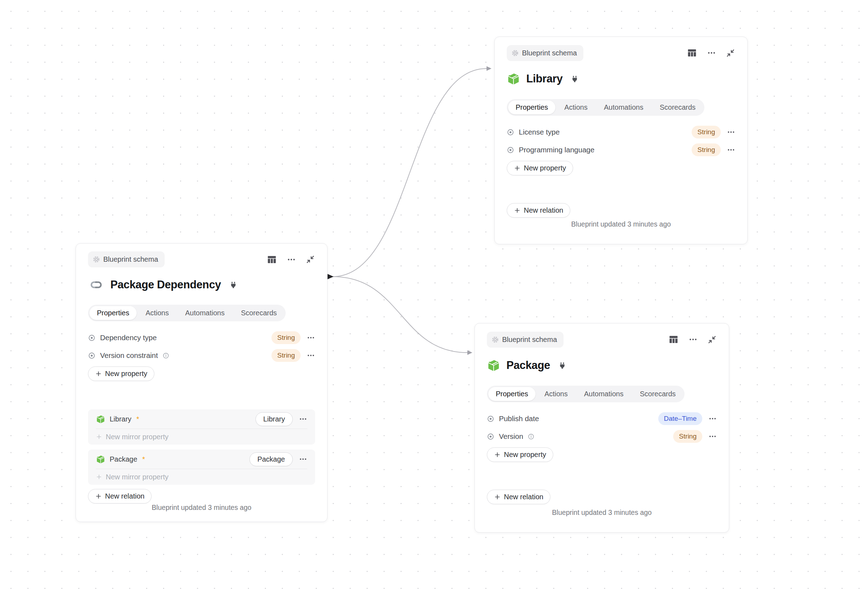 This screenshot has width=868, height=593. I want to click on property-label: License type, so click(539, 132).